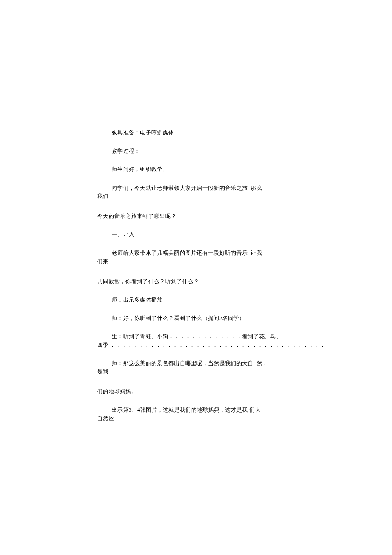 The height and width of the screenshot is (555, 392). Describe the element at coordinates (197, 132) in the screenshot. I see `prep-label: 教具准备：电子哼多媒体` at that location.